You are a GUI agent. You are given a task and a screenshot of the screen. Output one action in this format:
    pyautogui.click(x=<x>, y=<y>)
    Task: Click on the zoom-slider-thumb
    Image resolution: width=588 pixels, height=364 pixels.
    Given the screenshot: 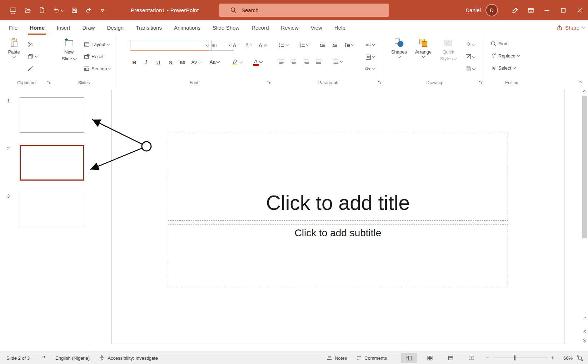 What is the action you would take?
    pyautogui.click(x=515, y=358)
    